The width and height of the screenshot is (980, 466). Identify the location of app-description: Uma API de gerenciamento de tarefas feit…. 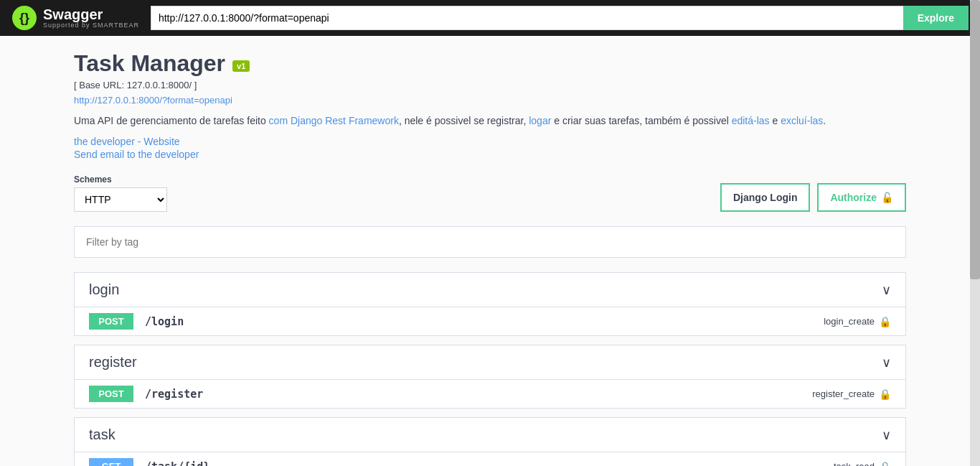
(490, 121).